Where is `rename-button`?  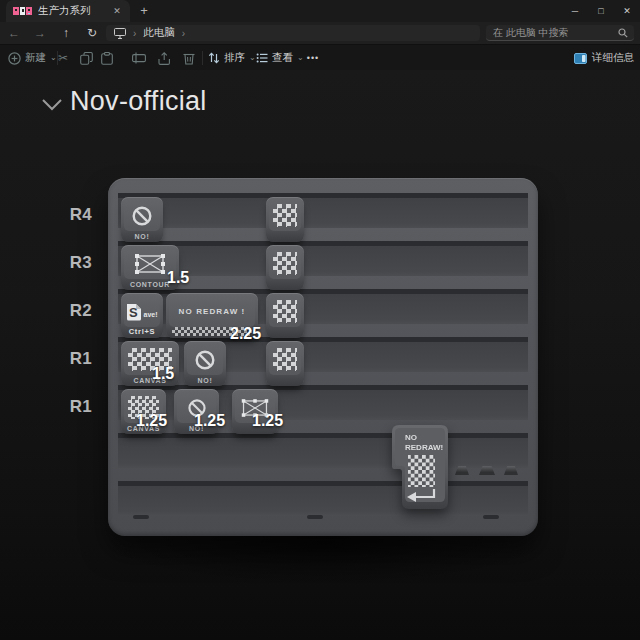
rename-button is located at coordinates (139, 58).